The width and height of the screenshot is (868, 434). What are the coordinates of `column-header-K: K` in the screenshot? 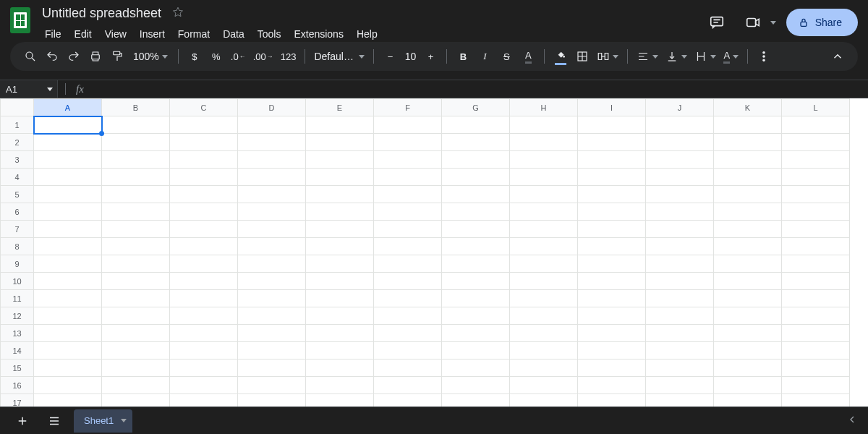 It's located at (748, 108).